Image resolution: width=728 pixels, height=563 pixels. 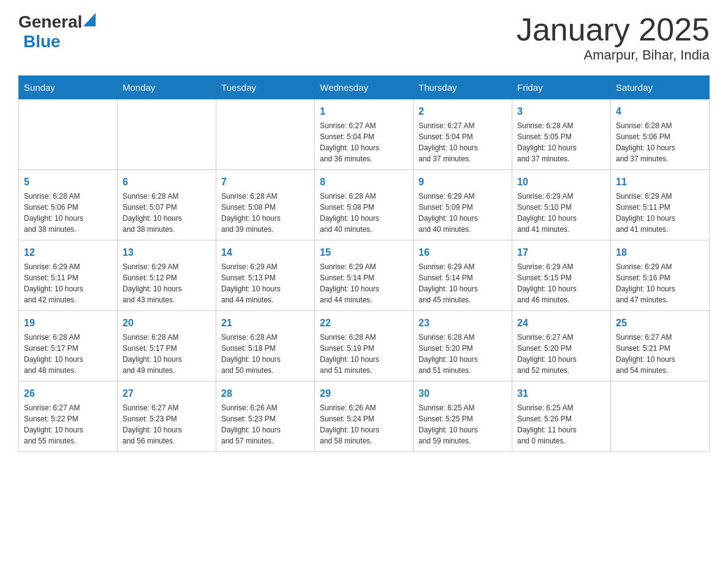 What do you see at coordinates (463, 424) in the screenshot?
I see `day-info: Sunrise: 6:25 AM Sunset: 5:25 PM Dayligh…` at bounding box center [463, 424].